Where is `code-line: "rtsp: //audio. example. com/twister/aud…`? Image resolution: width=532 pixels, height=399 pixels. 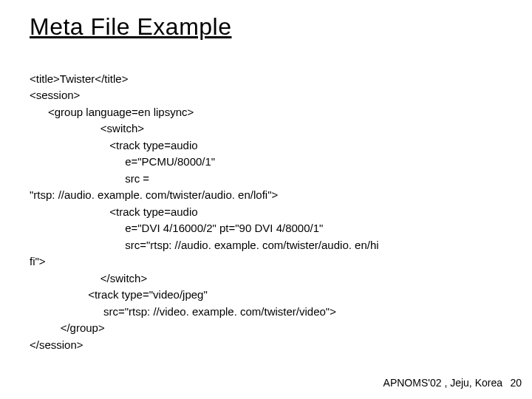
code-line: "rtsp: //audio. example. com/twister/aud… is located at coordinates (154, 195).